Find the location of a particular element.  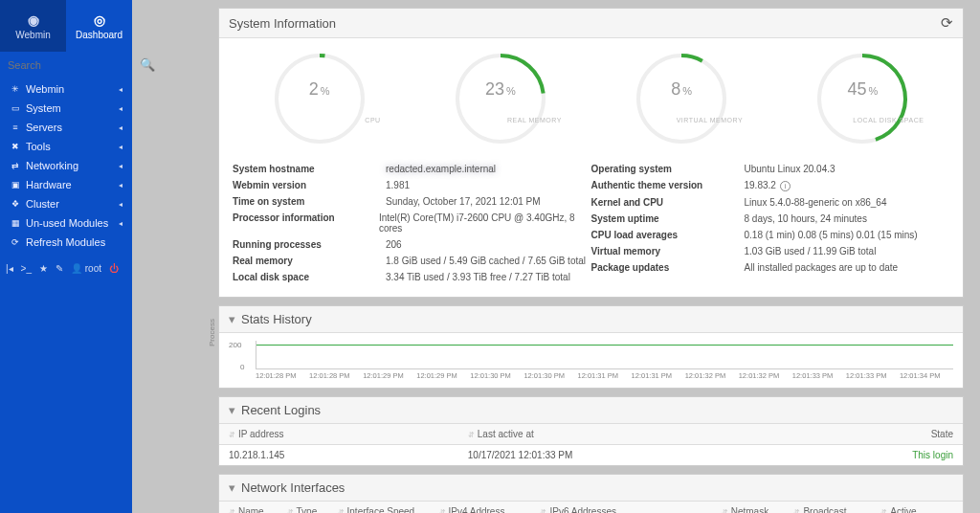

recent-logins-table: ⇵IP address ⇵Last active at State 10.218… is located at coordinates (591, 444).